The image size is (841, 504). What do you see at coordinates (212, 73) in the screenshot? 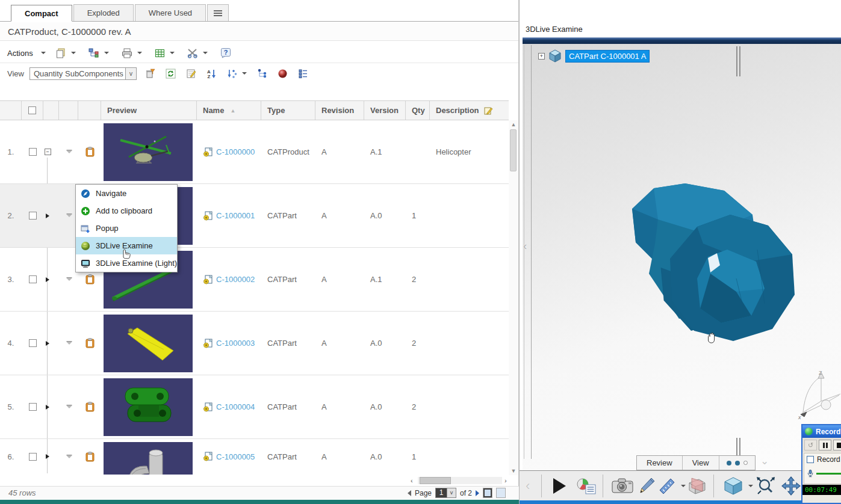
I see `sort-az-button: A Z` at bounding box center [212, 73].